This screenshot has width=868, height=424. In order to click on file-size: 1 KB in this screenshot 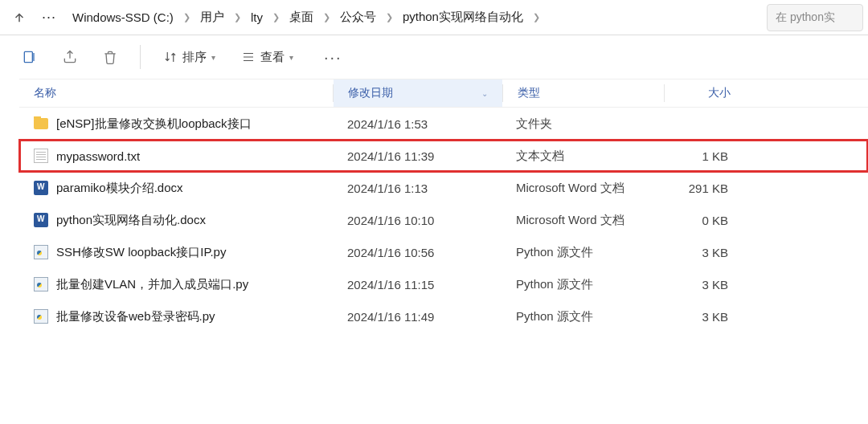, I will do `click(702, 156)`.